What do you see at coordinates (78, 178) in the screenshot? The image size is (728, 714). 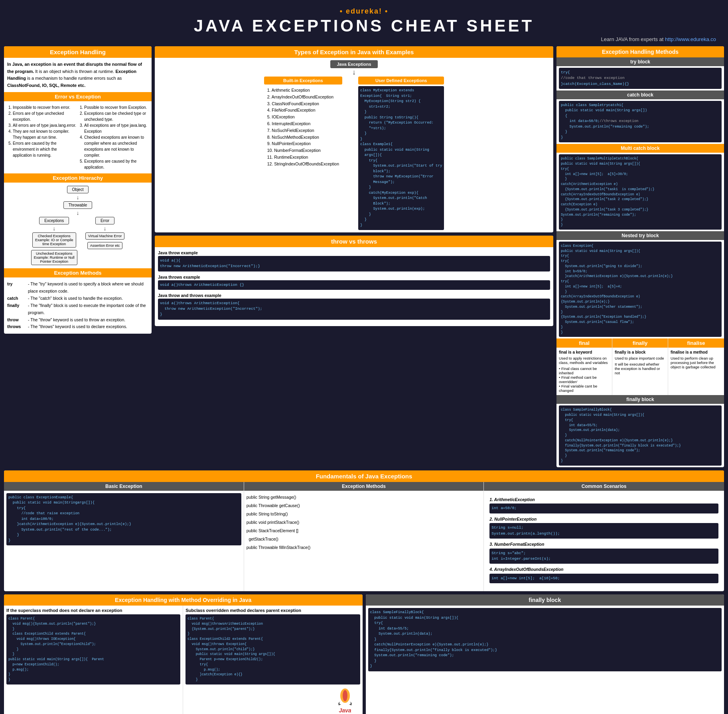 I see `hierarchy-title: Exception Hirerachy` at bounding box center [78, 178].